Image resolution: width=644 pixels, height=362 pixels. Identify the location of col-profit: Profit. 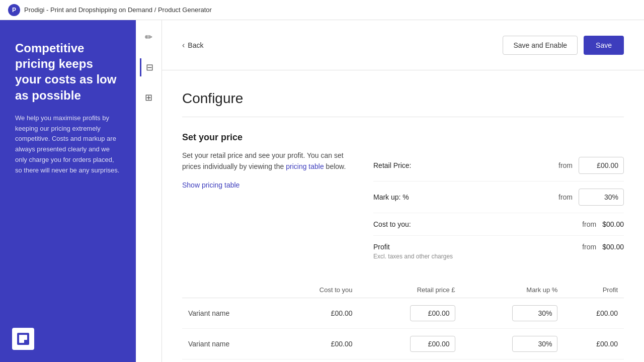
(594, 290).